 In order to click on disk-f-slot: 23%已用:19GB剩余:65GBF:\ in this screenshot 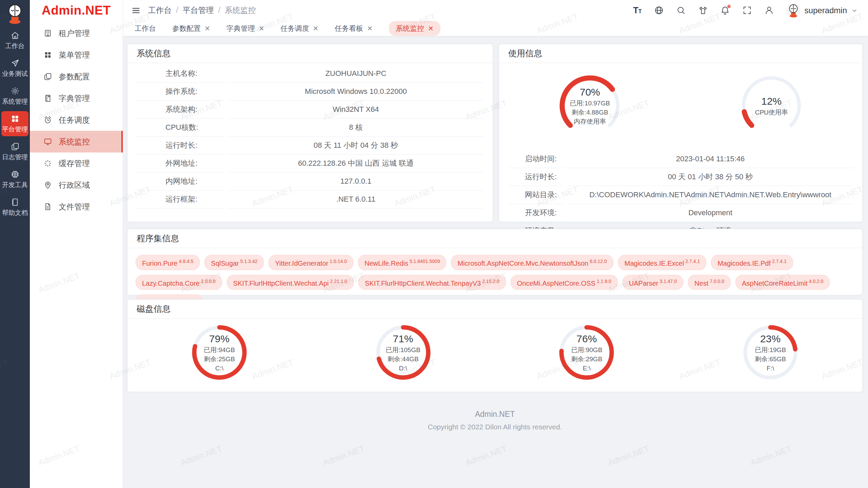, I will do `click(770, 352)`.